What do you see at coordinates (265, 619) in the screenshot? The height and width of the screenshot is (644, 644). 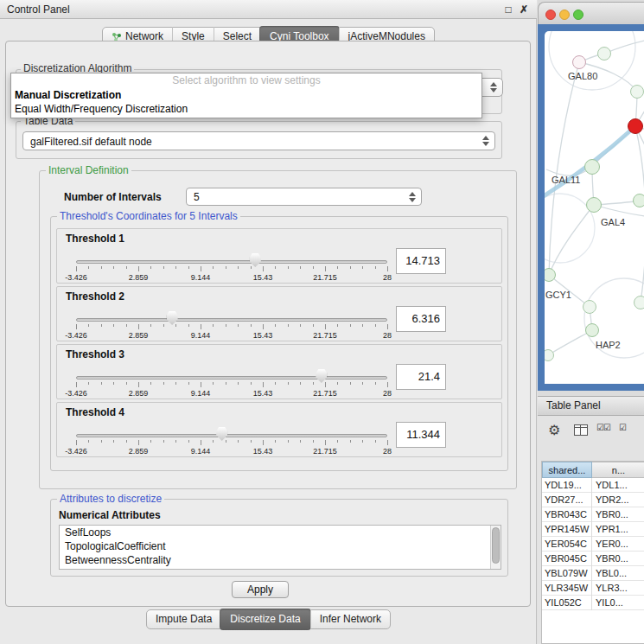 I see `tab-discretize-data: Discretize Data` at bounding box center [265, 619].